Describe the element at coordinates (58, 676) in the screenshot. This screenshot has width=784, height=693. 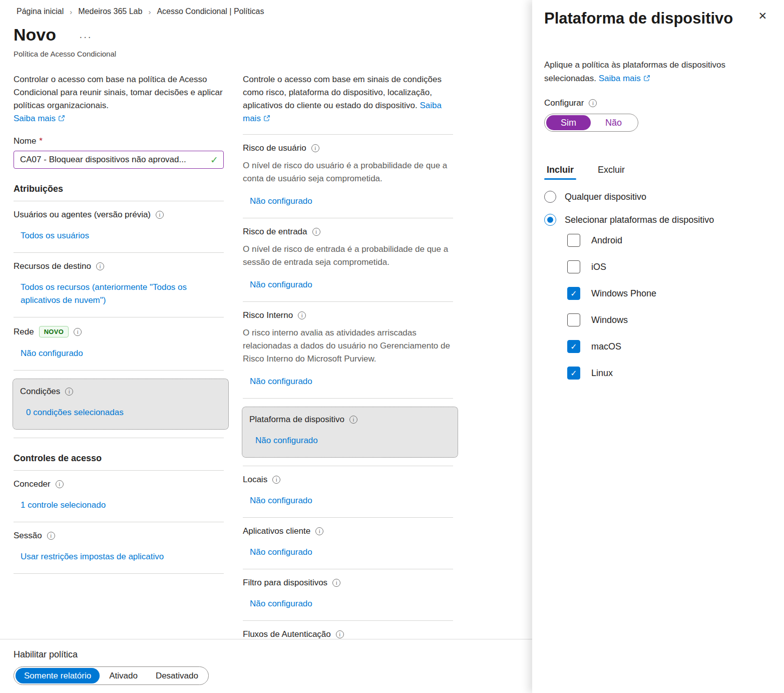
I see `report-only-option: Somente relatório` at that location.